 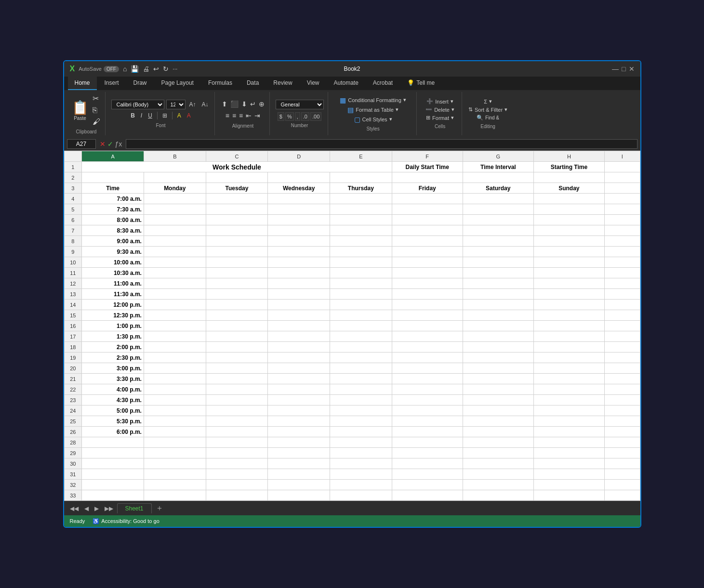 I want to click on cell-h2, so click(x=569, y=178).